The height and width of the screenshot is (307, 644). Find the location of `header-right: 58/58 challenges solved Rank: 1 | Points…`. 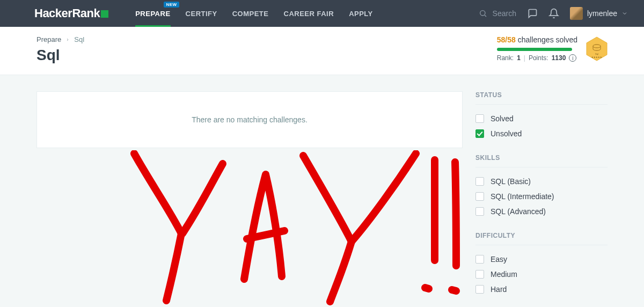

header-right: 58/58 challenges solved Rank: 1 | Points… is located at coordinates (552, 48).